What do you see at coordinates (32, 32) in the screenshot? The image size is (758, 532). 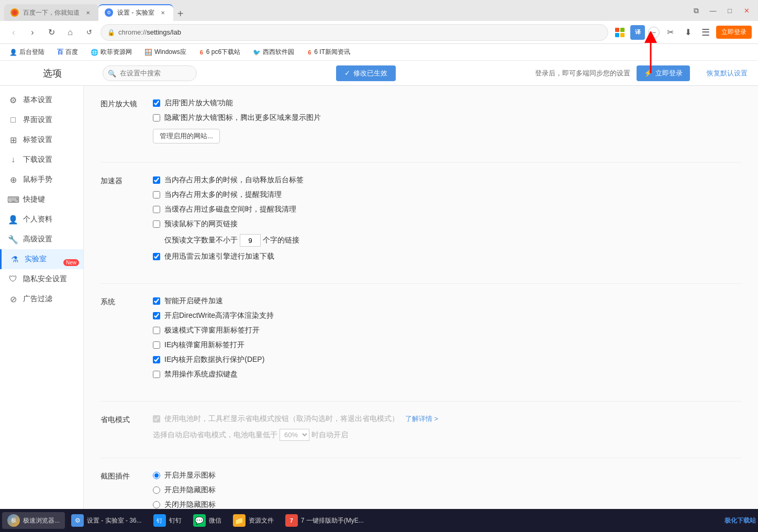 I see `forward-button: ›` at bounding box center [32, 32].